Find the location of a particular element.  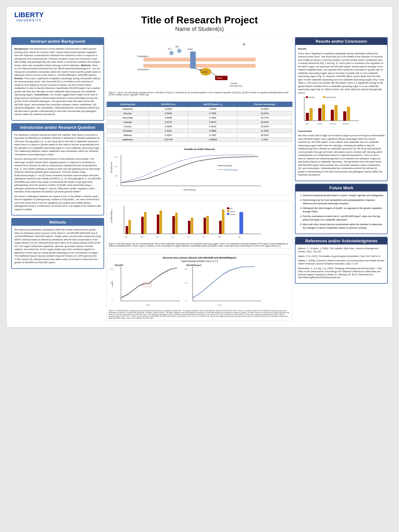

table-cell: Galactose is located at coordinates (128, 109).